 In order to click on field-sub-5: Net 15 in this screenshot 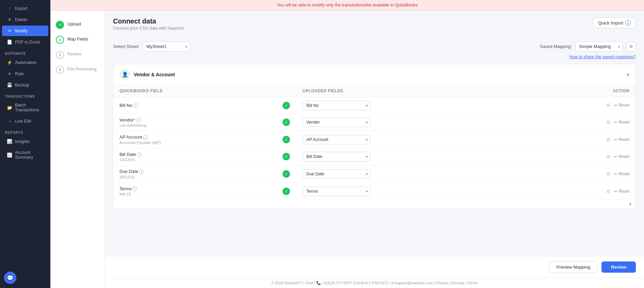, I will do `click(195, 194)`.